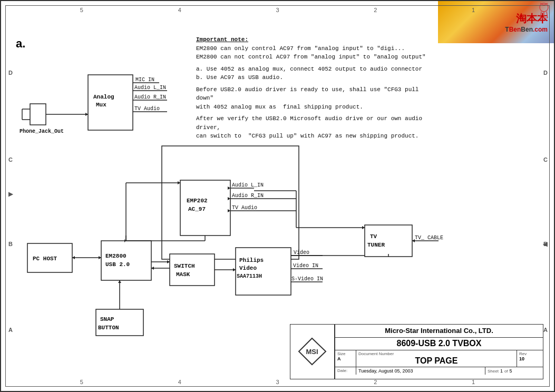 The width and height of the screenshot is (555, 392). What do you see at coordinates (386, 371) in the screenshot?
I see `date: Tuesday, August 05, 2003` at bounding box center [386, 371].